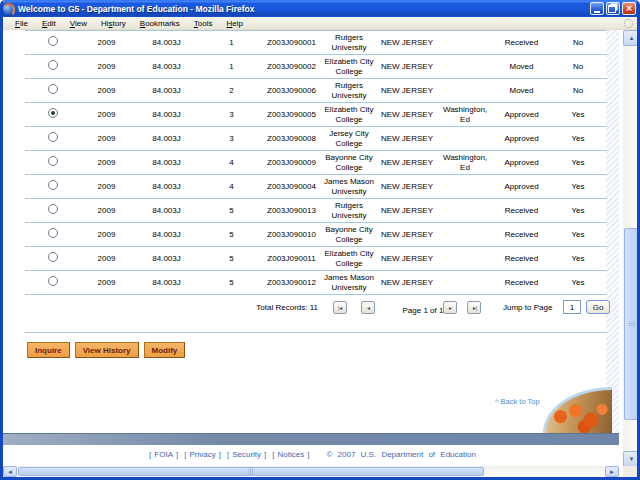  What do you see at coordinates (311, 472) in the screenshot?
I see `horizontal-scrollbar: ◄ ►` at bounding box center [311, 472].